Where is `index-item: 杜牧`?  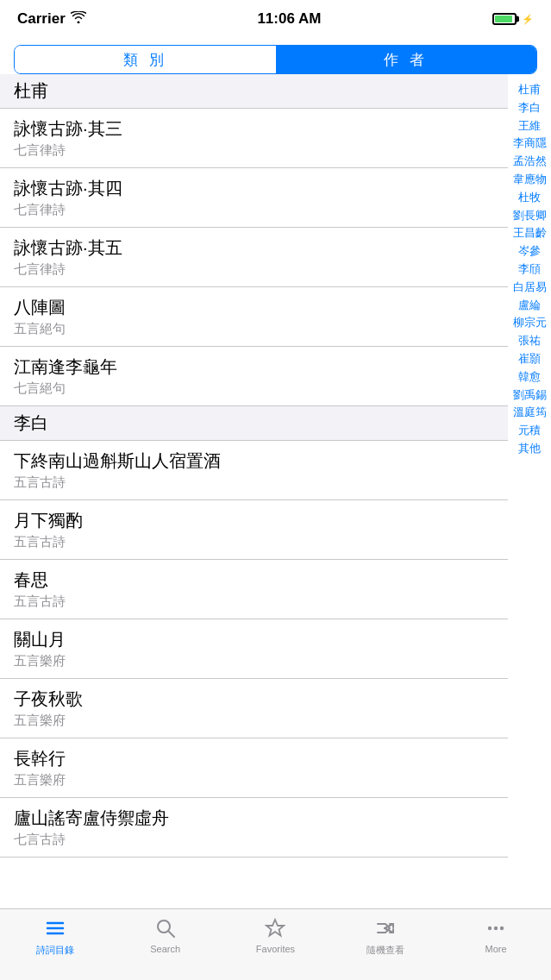 index-item: 杜牧 is located at coordinates (529, 198).